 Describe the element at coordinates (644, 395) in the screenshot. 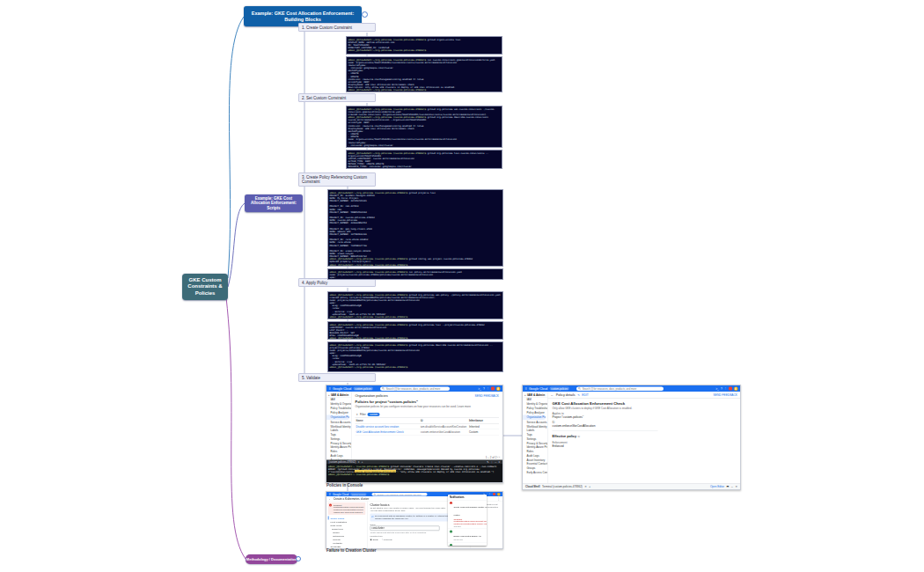

I see `policy-details-toolbar: ← Policy details ✎ EDIT SEND FEEDBACK` at that location.